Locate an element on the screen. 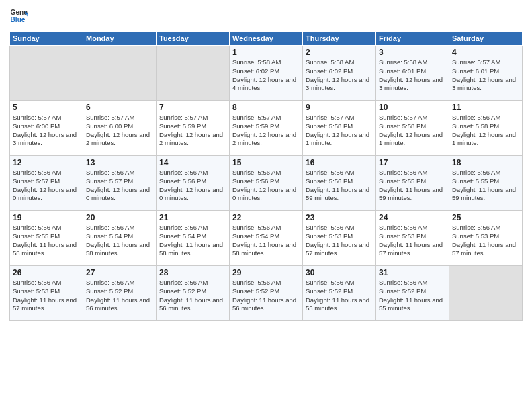 This screenshot has height=411, width=532. day-number: 19 is located at coordinates (46, 218).